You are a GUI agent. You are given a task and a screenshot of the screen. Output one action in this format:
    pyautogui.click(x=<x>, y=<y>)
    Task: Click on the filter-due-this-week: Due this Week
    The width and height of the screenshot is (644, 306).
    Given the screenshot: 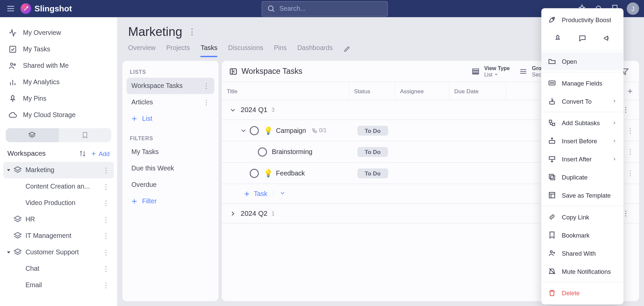 What is the action you would take?
    pyautogui.click(x=170, y=168)
    